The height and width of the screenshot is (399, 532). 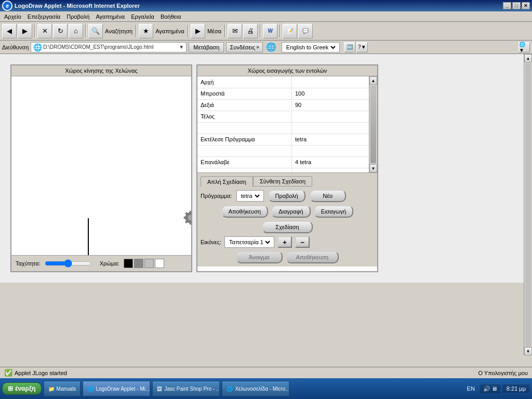 I want to click on color-white, so click(x=159, y=263).